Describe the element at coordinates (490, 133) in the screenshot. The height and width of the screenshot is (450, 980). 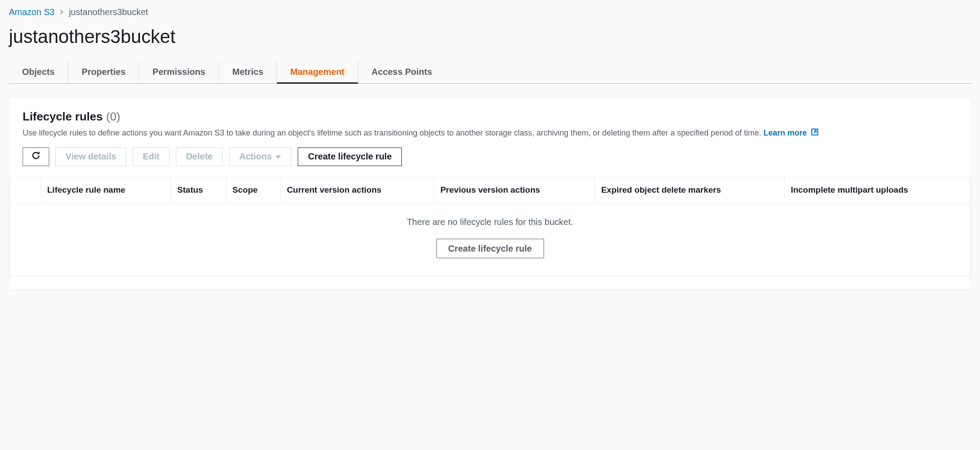
I see `panel-description: Use lifecycle rules to define actions yo…` at that location.